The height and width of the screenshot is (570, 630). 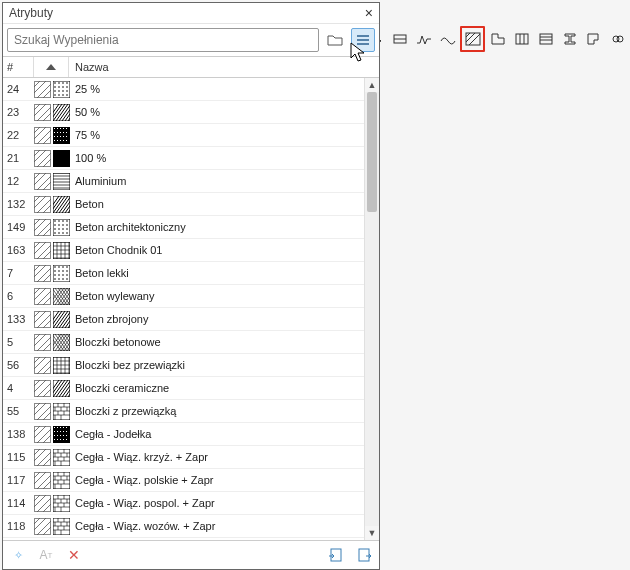 I want to click on toolbar-btn-stack, so click(x=546, y=39).